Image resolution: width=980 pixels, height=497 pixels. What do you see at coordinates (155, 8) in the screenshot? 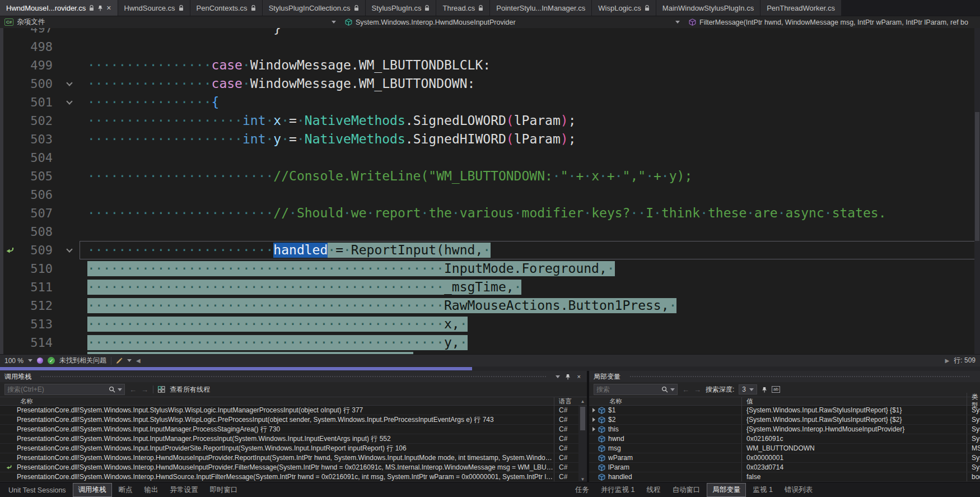
I see `file-tab: HwndSource.cs` at bounding box center [155, 8].